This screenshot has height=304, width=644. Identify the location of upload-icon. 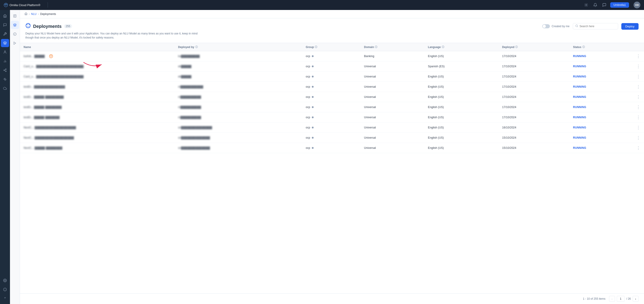
(51, 56).